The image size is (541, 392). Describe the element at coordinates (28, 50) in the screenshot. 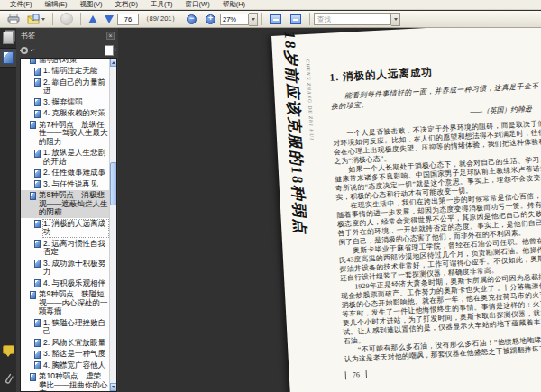

I see `bookmark-options-button` at that location.